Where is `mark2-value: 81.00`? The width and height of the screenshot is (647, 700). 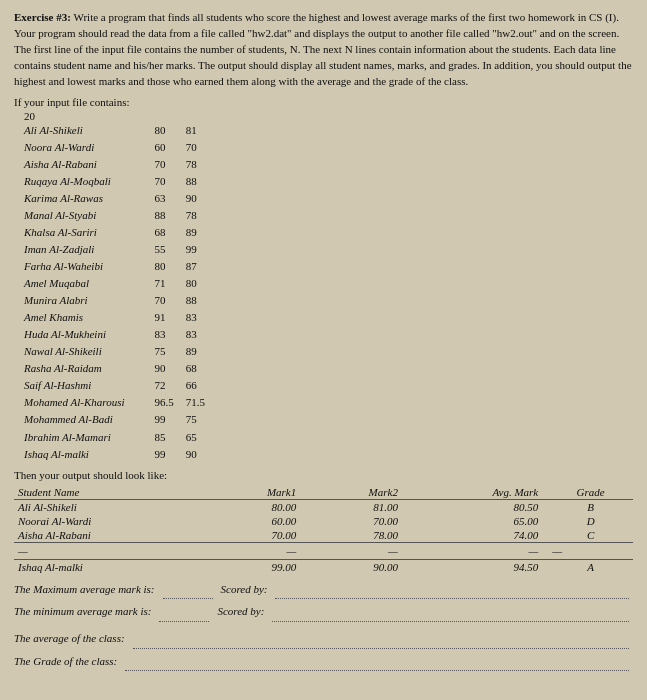 mark2-value: 81.00 is located at coordinates (357, 506).